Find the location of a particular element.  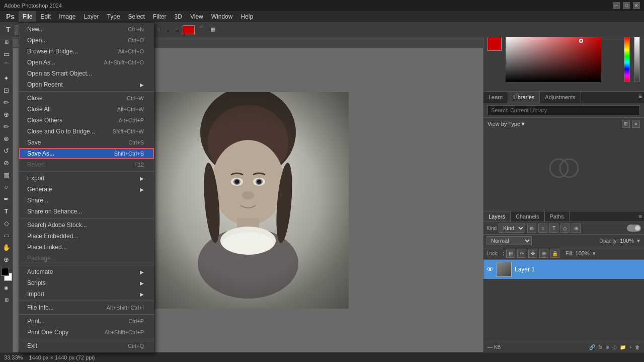

libraries-menu: ≡ is located at coordinates (640, 97).